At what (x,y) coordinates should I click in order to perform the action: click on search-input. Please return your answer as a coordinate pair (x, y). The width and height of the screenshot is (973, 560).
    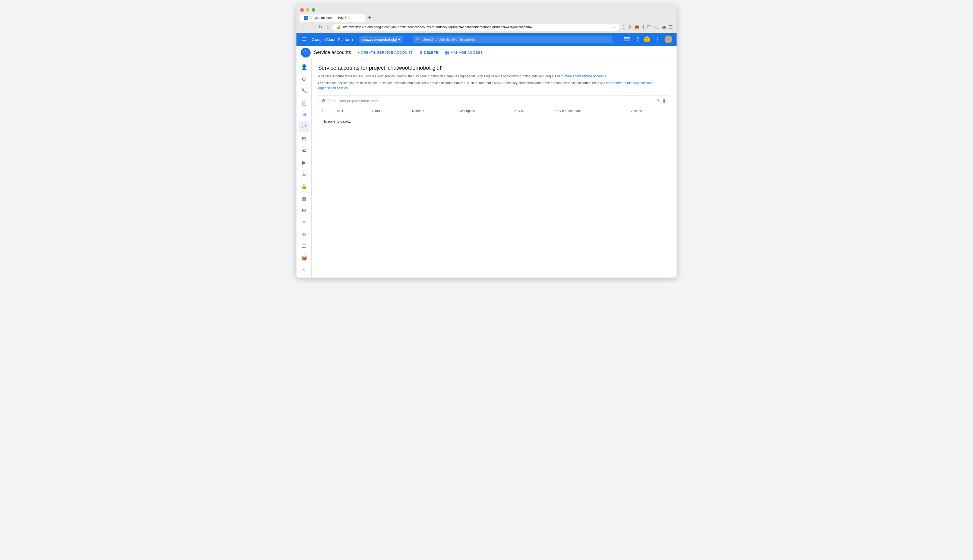
    Looking at the image, I should click on (516, 39).